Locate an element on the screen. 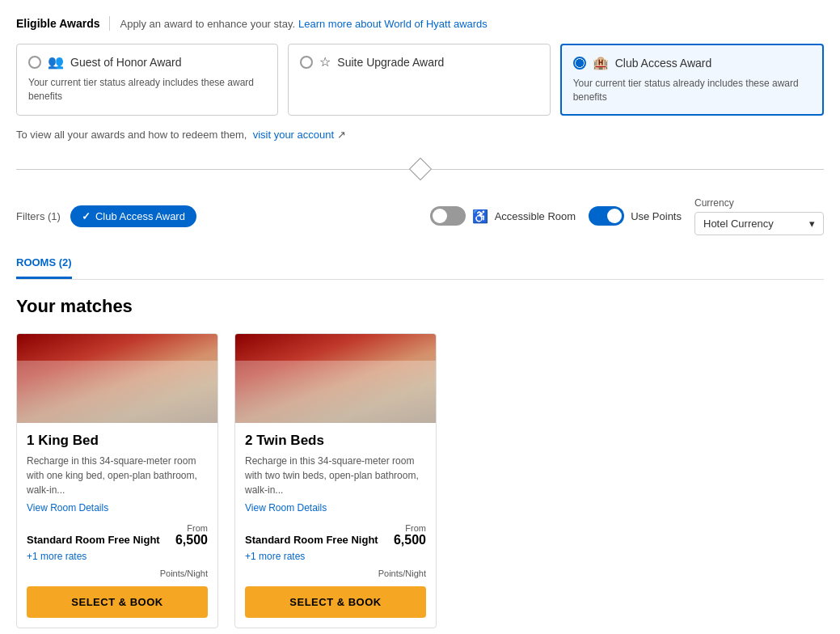 The height and width of the screenshot is (634, 840). currency-select: Hotel Currency ▾ is located at coordinates (759, 223).